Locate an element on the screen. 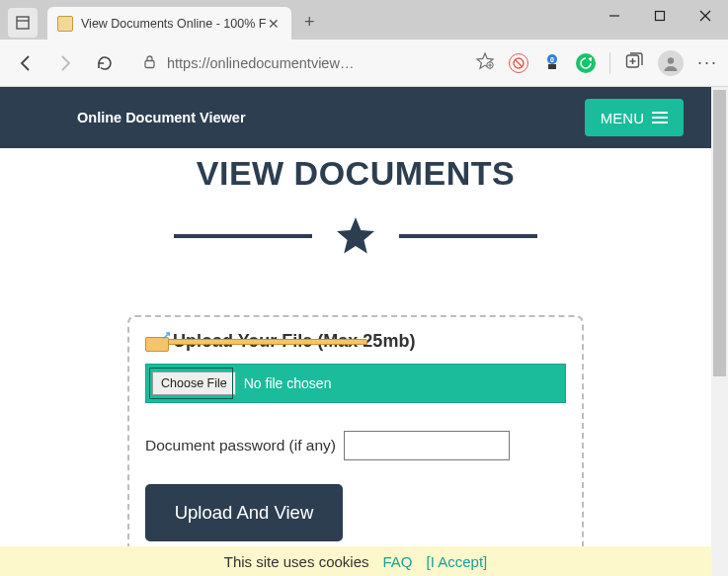 The image size is (728, 576). password-input is located at coordinates (427, 446).